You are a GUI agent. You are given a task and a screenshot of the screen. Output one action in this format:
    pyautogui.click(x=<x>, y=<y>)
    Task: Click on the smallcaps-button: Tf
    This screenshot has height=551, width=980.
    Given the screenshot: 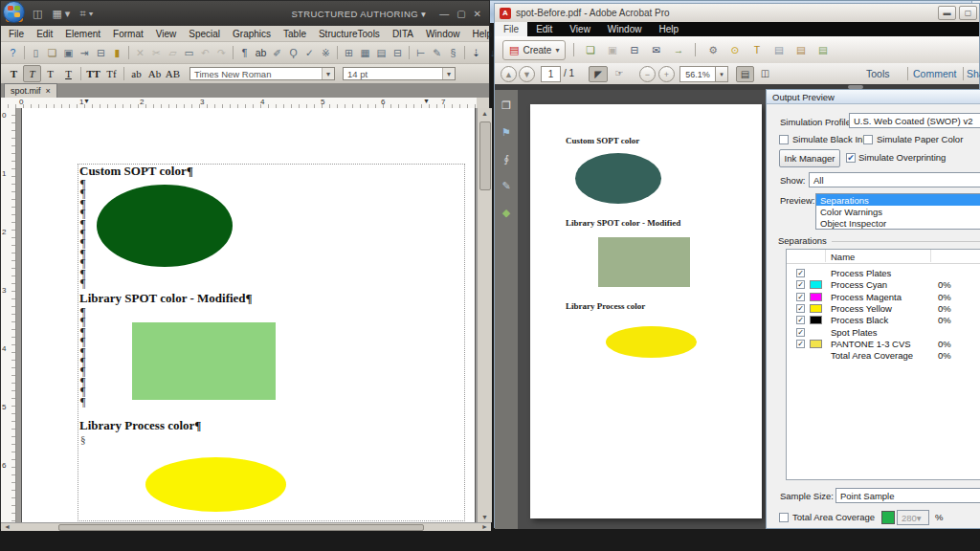 What is the action you would take?
    pyautogui.click(x=111, y=74)
    